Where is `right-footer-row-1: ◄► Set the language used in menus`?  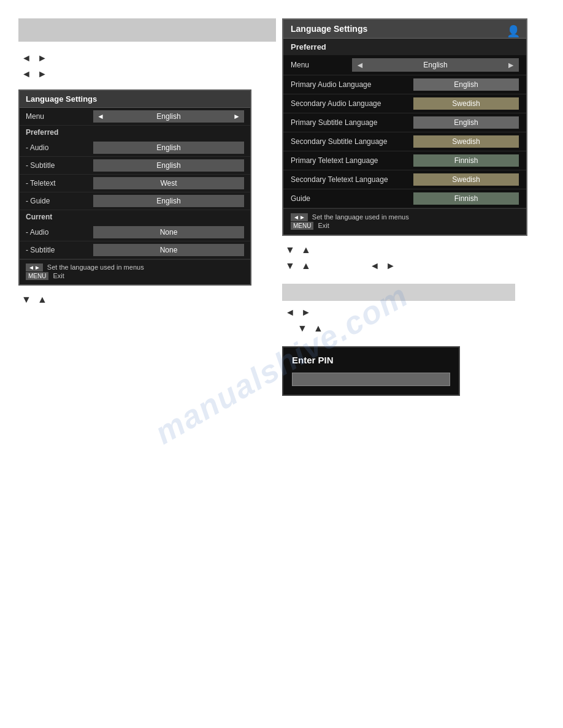 right-footer-row-1: ◄► Set the language used in menus is located at coordinates (405, 217).